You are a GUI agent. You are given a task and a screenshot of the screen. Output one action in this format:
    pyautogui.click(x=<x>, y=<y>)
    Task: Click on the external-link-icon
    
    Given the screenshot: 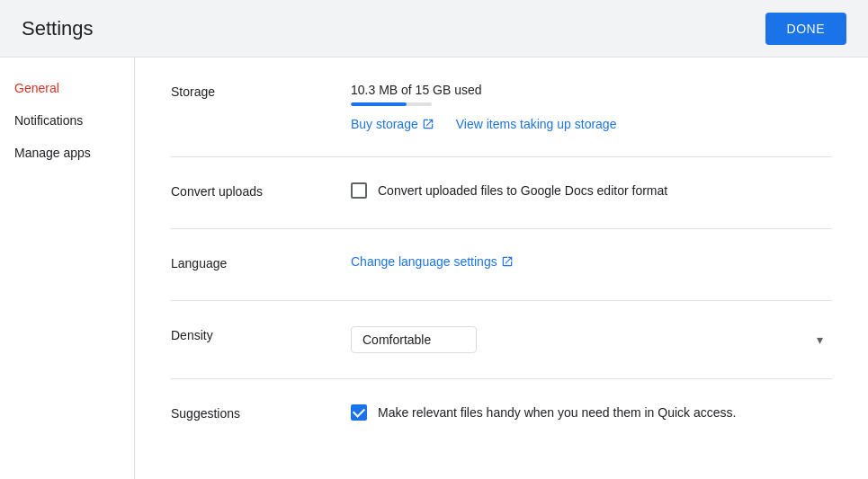 What is the action you would take?
    pyautogui.click(x=428, y=124)
    